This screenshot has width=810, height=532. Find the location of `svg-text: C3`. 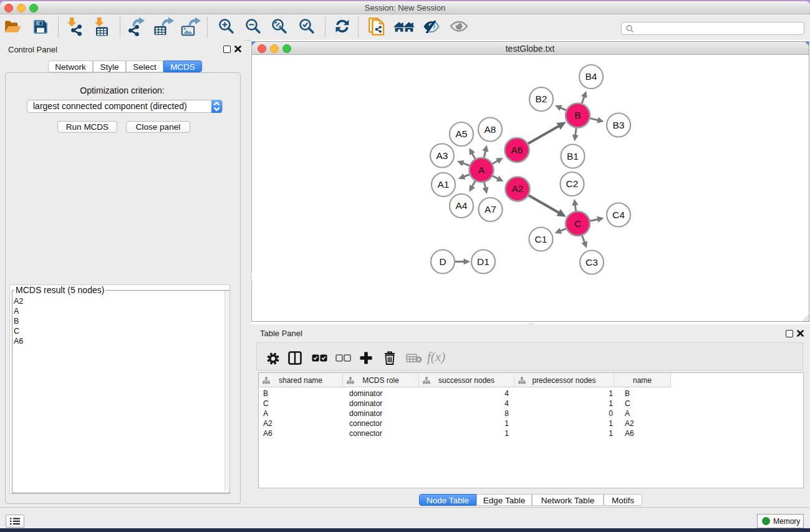

svg-text: C3 is located at coordinates (592, 262).